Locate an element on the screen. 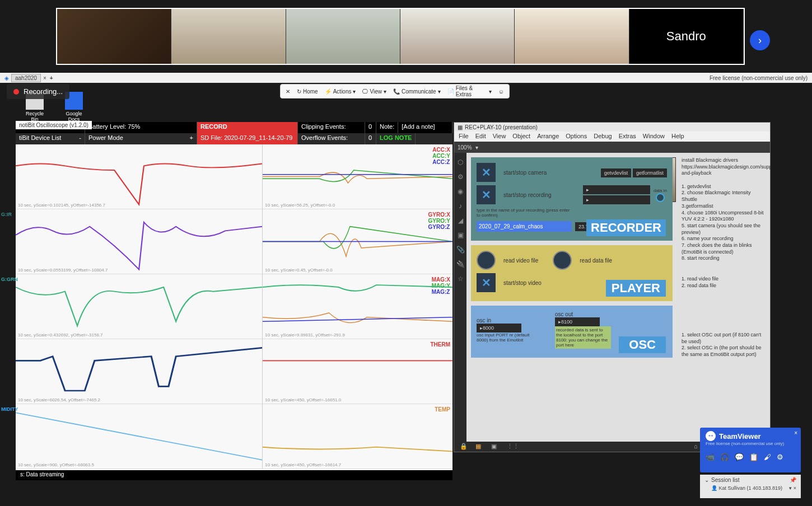 The width and height of the screenshot is (812, 506). actions-button: ⚡ Actions ▾ is located at coordinates (340, 92).